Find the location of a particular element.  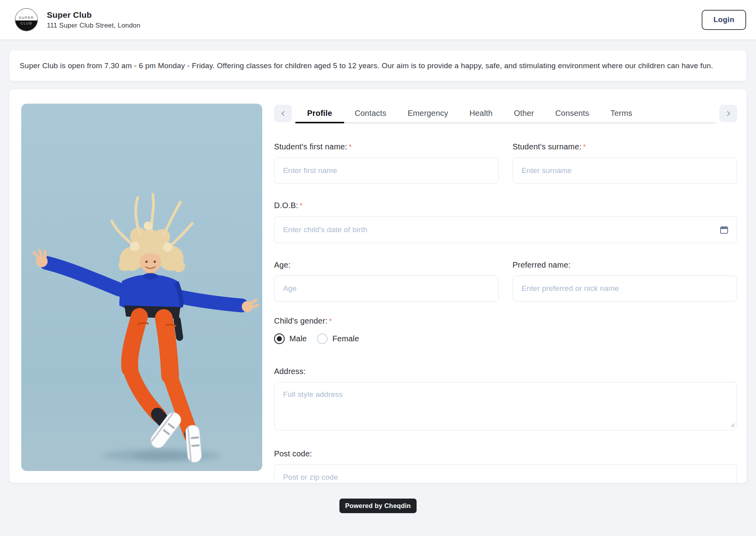

logo-bottom-text: CLUB is located at coordinates (26, 26).